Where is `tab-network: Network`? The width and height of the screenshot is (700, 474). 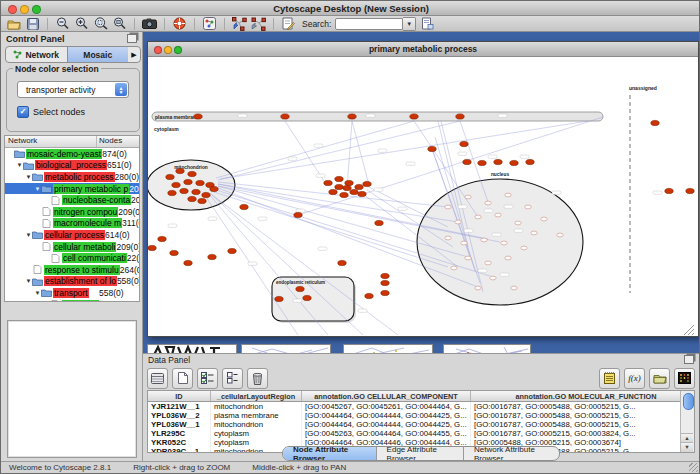
tab-network: Network is located at coordinates (36, 54).